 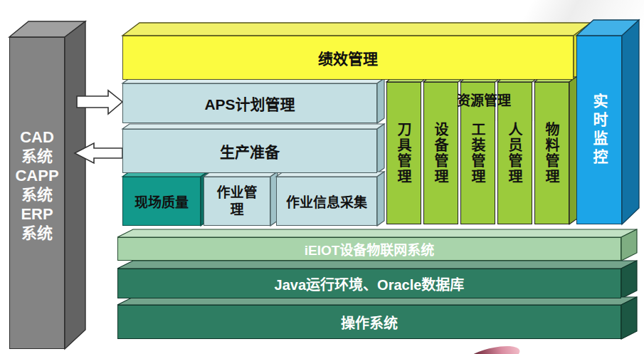 What do you see at coordinates (253, 127) in the screenshot?
I see `preparation-top-face` at bounding box center [253, 127].